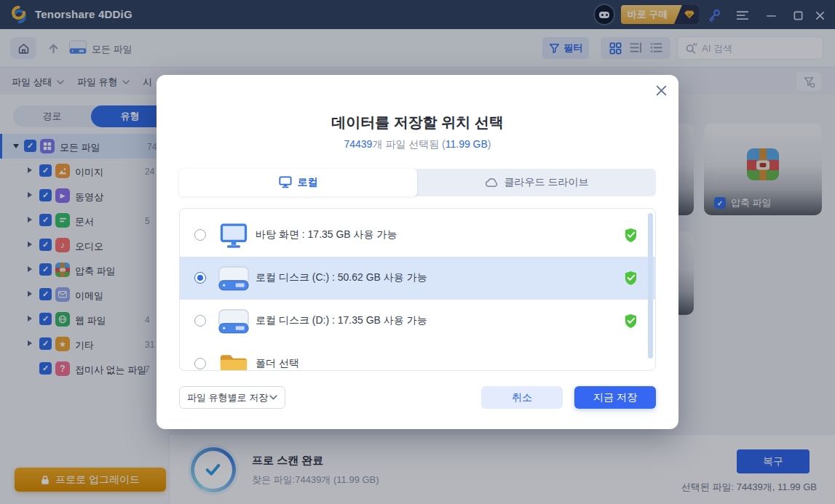  What do you see at coordinates (615, 397) in the screenshot?
I see `save-now-button: 지금 저장` at bounding box center [615, 397].